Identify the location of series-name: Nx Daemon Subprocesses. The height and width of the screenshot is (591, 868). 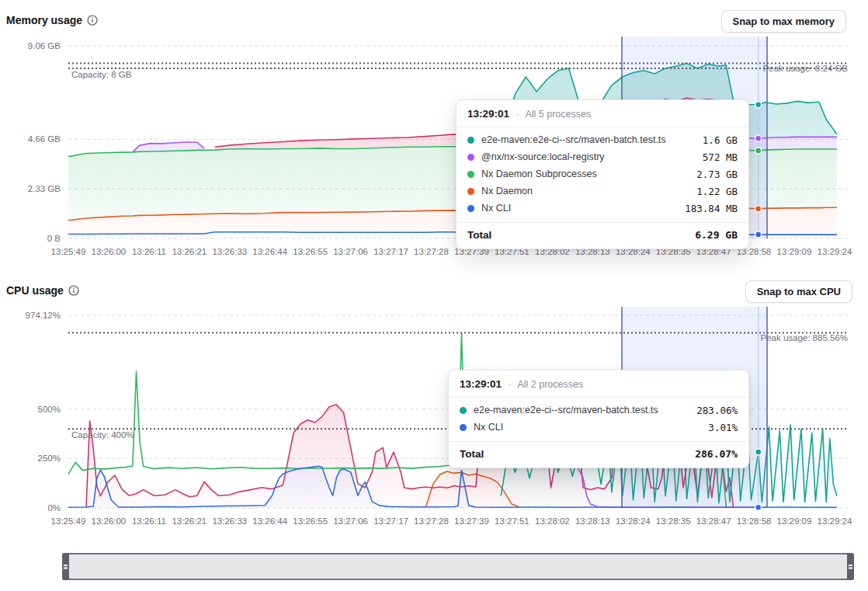
(585, 174).